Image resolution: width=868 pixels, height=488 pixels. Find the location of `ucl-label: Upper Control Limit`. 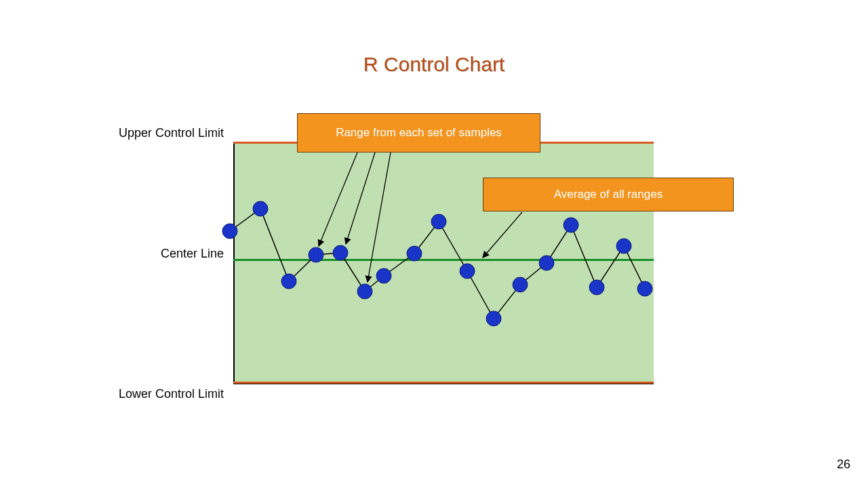

ucl-label: Upper Control Limit is located at coordinates (163, 133).